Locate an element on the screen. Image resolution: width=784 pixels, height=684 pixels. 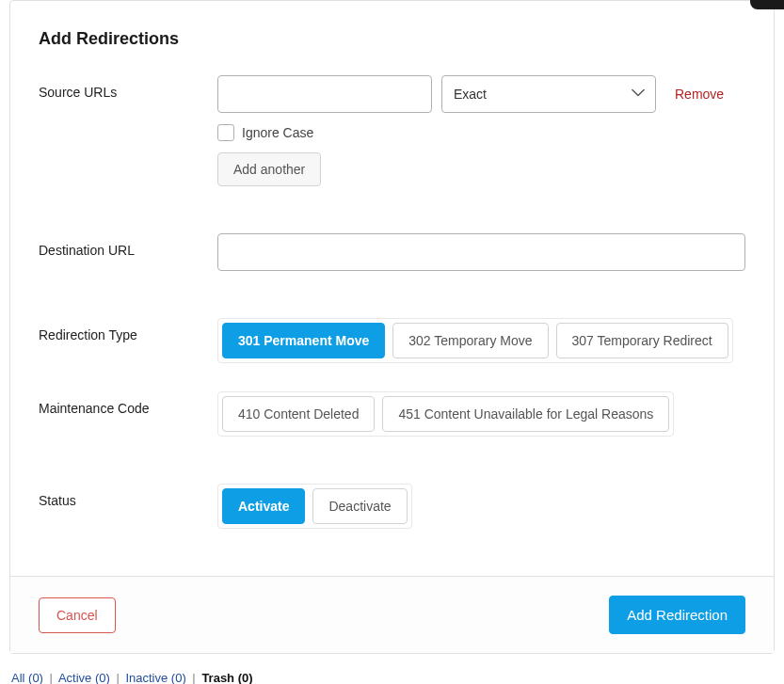
page-title: Add Redirections is located at coordinates (392, 40).